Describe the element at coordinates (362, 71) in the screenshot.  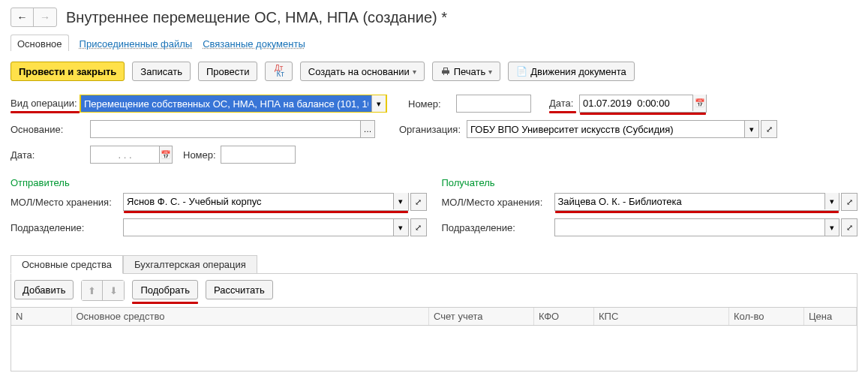
I see `create-based-on-button: Создать на основании` at that location.